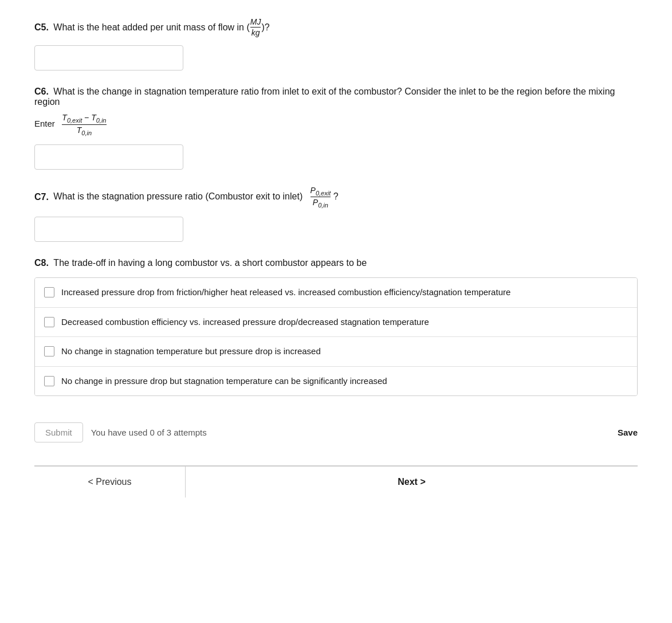  What do you see at coordinates (41, 28) in the screenshot?
I see `c5-label: C5.` at bounding box center [41, 28].